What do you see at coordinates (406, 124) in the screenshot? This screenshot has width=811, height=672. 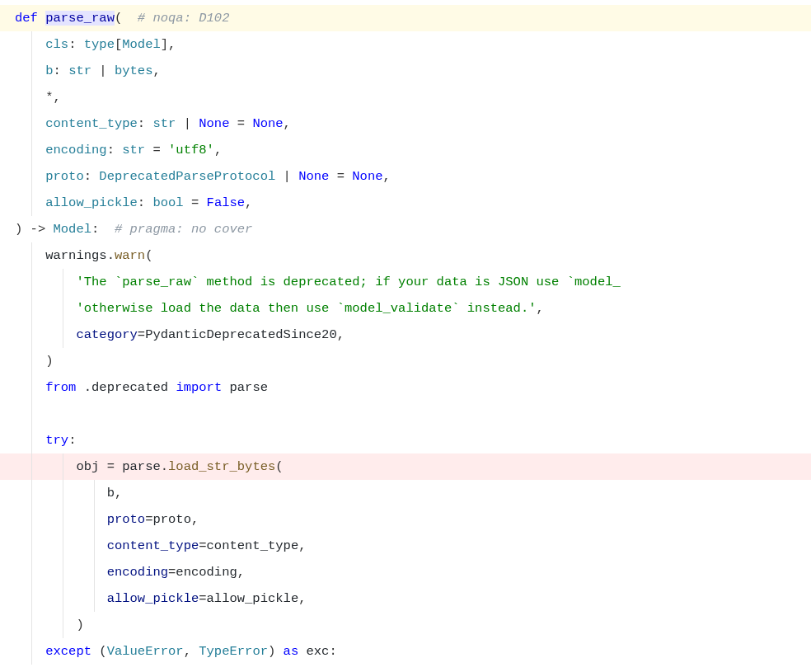 I see `code-line: content_type: str | None = None,` at bounding box center [406, 124].